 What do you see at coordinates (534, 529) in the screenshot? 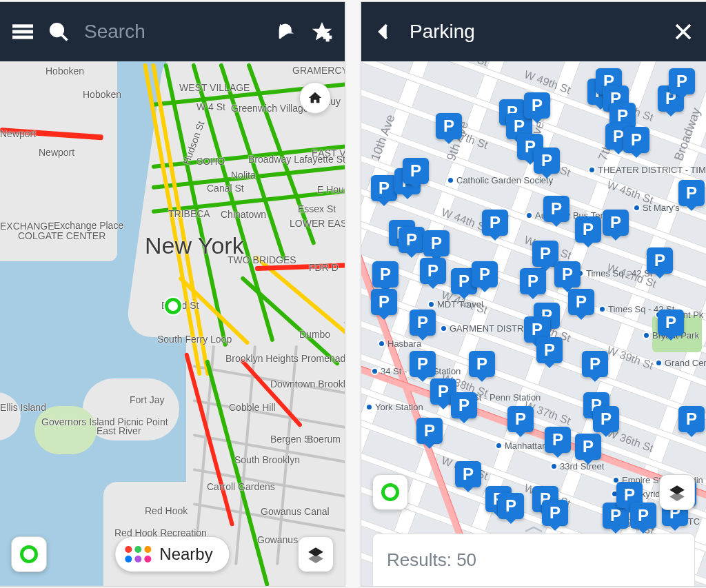
I see `drag-handle-icon` at bounding box center [534, 529].